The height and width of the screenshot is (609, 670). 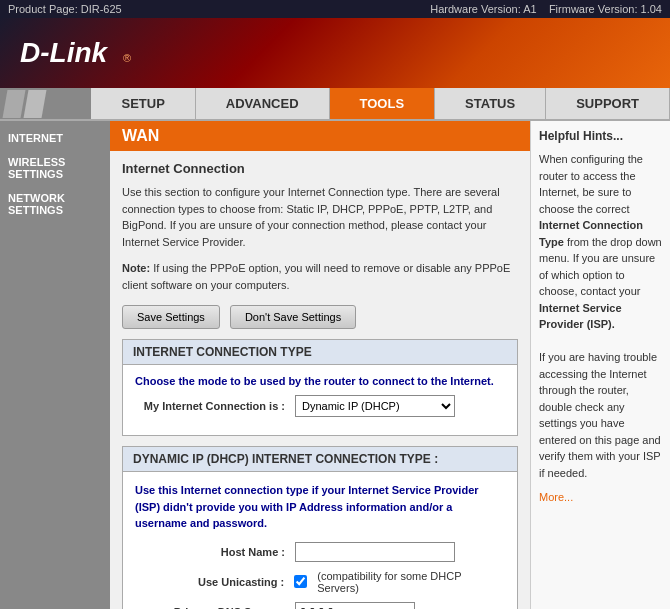 I want to click on hints-body: When configuring the router to access th…, so click(x=600, y=316).